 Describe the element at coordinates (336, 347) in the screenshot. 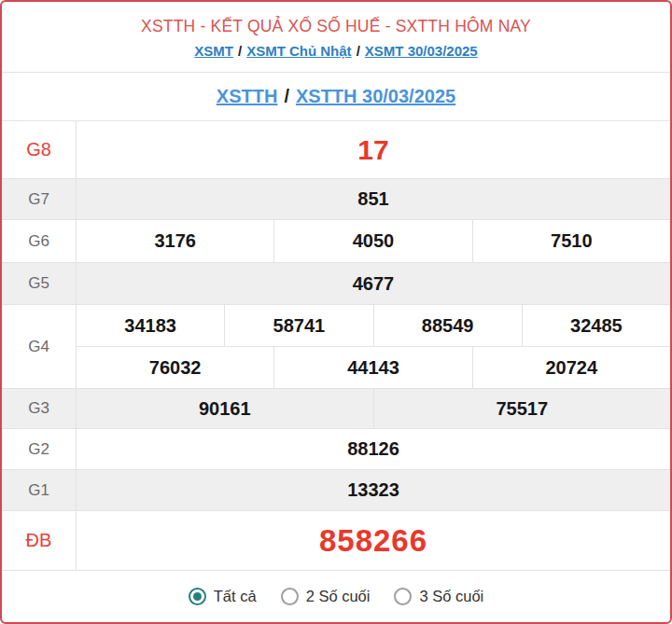

I see `prize-row-g4: G4 34183 58741 88549 32485 76032 44143 2…` at that location.